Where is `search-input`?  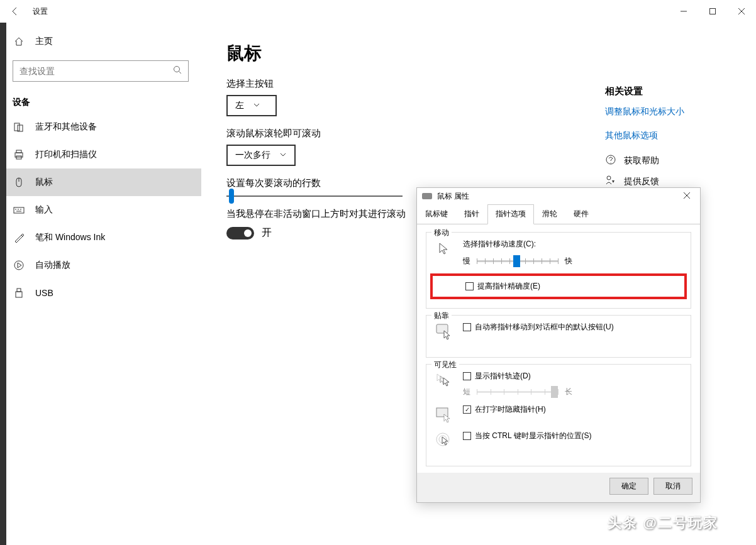
search-input is located at coordinates (101, 71).